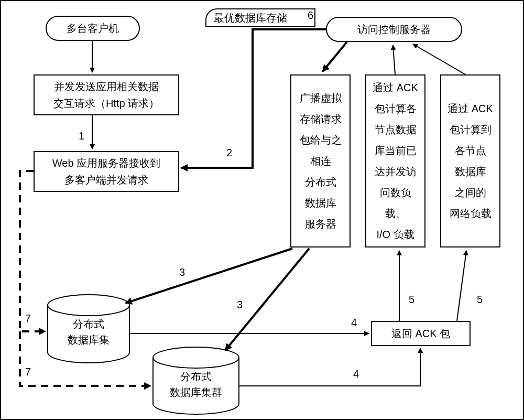 This screenshot has width=524, height=420. I want to click on num-7b: 7, so click(28, 372).